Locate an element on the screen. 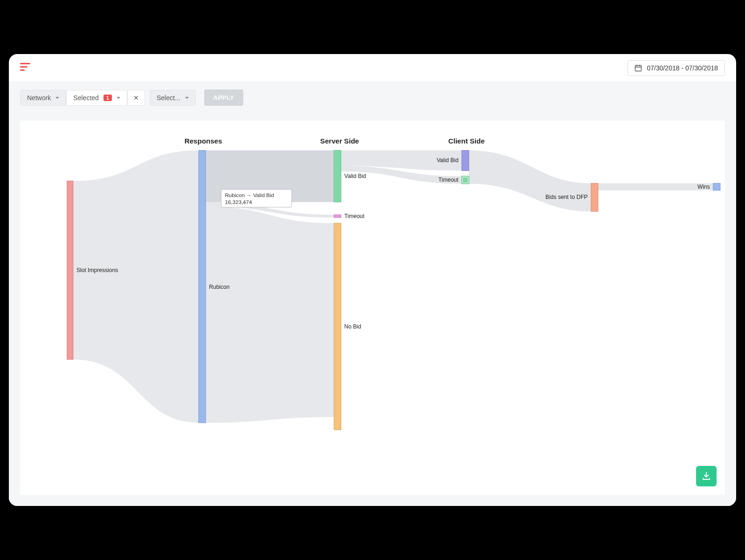 Image resolution: width=745 pixels, height=560 pixels. filter-bar: Network Selected 1 ✕ Select... APPLY is located at coordinates (372, 98).